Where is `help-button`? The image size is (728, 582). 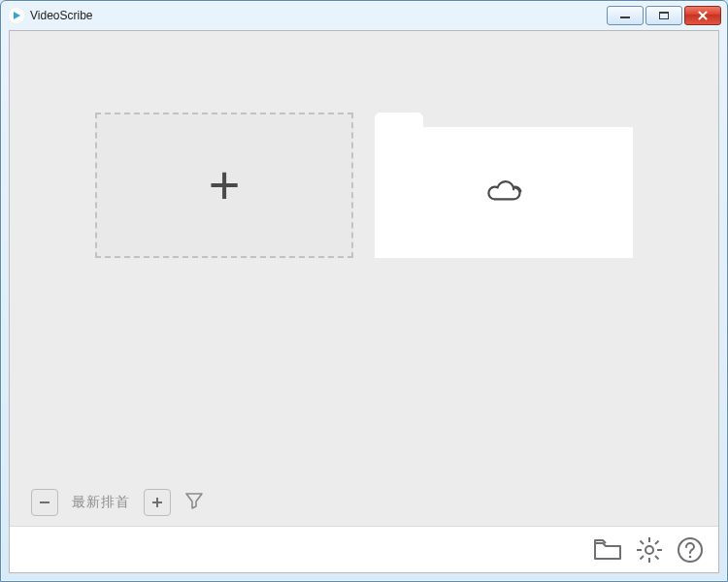
help-button is located at coordinates (690, 550).